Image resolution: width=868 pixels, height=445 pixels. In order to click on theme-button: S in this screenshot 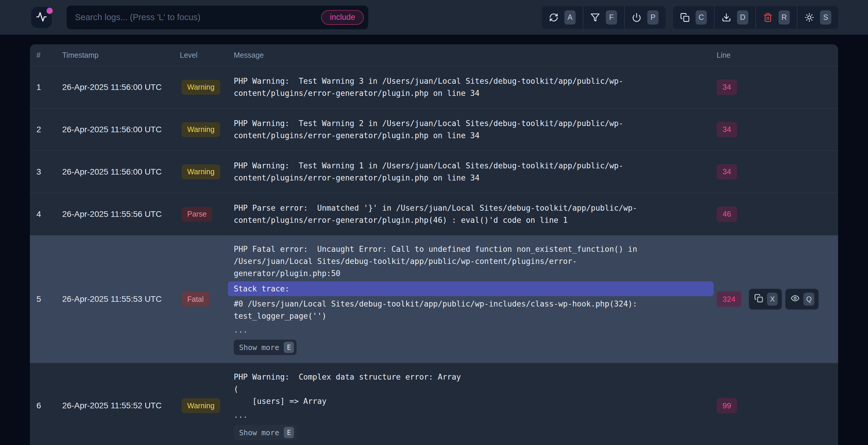, I will do `click(817, 18)`.